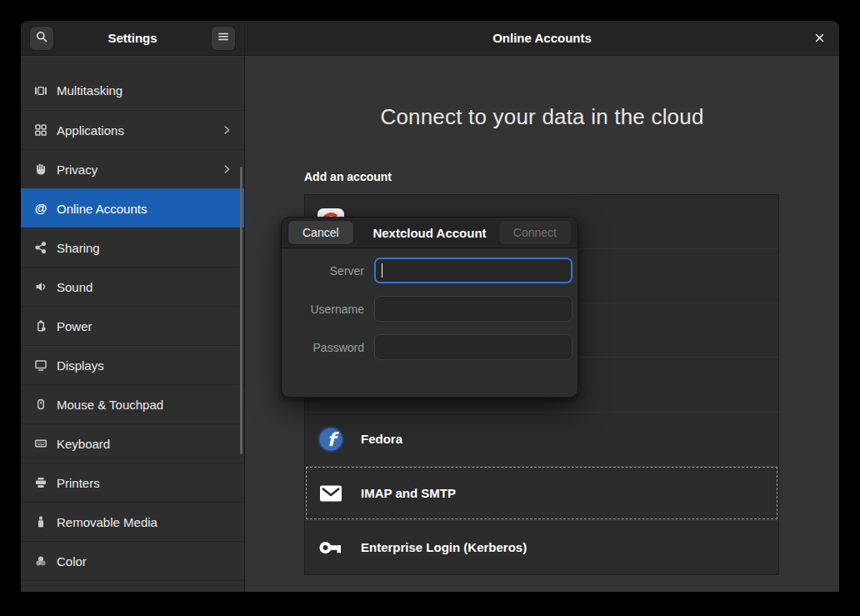 The image size is (860, 616). What do you see at coordinates (132, 522) in the screenshot?
I see `sidebar-item-removable-media: Removable Media` at bounding box center [132, 522].